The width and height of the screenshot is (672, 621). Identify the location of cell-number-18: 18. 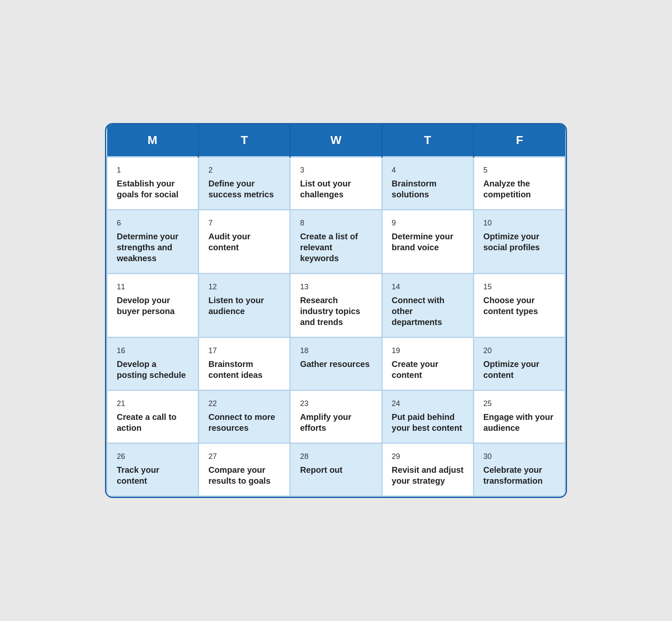
(336, 351).